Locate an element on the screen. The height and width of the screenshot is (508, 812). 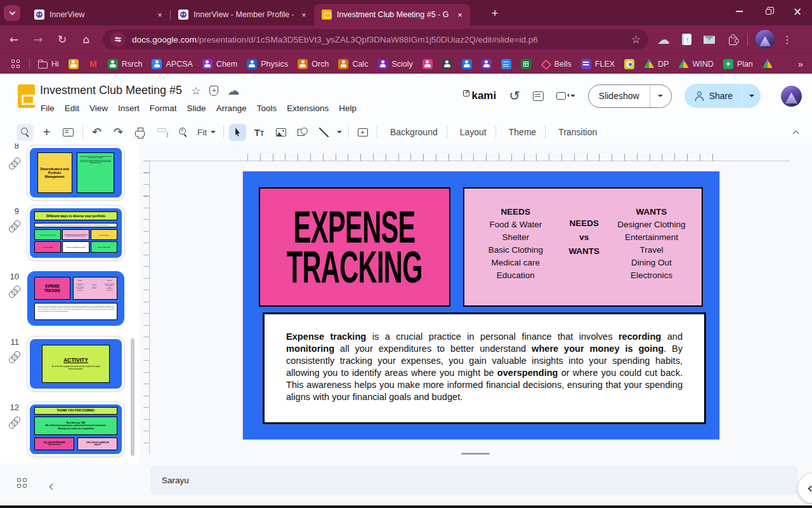
bookmark-item: DP is located at coordinates (656, 64).